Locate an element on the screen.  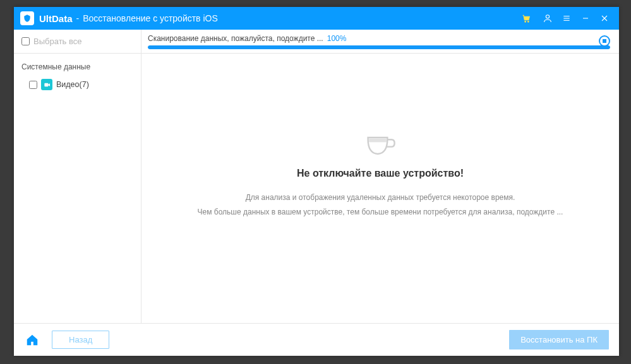
minimize-button is located at coordinates (586, 18).